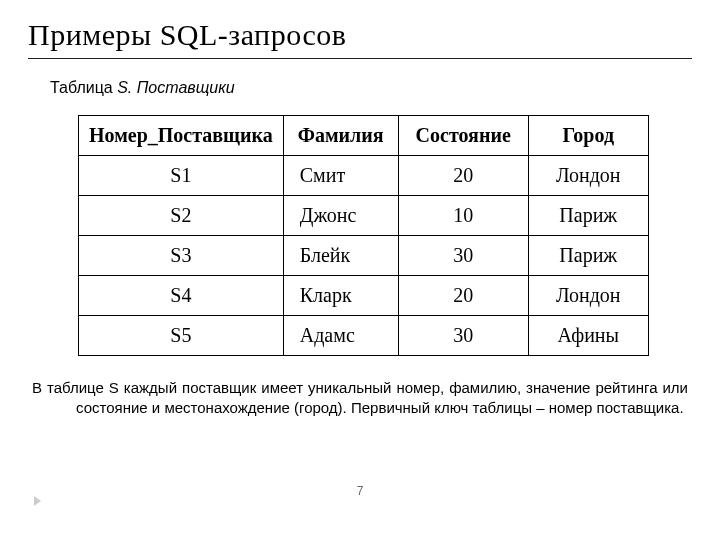  I want to click on page-title: Примеры SQL-запросов, so click(360, 35).